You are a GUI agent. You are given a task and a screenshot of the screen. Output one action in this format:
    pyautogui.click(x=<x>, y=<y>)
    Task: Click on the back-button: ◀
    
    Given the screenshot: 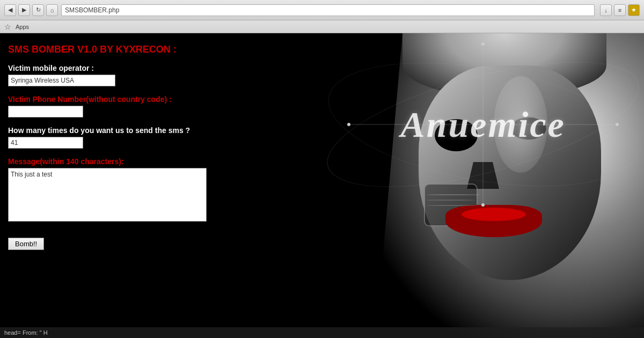 What is the action you would take?
    pyautogui.click(x=10, y=10)
    